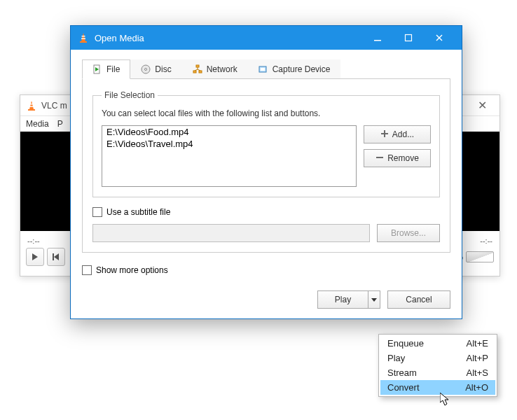  Describe the element at coordinates (478, 358) in the screenshot. I see `menu-item-accel: Alt+P` at that location.